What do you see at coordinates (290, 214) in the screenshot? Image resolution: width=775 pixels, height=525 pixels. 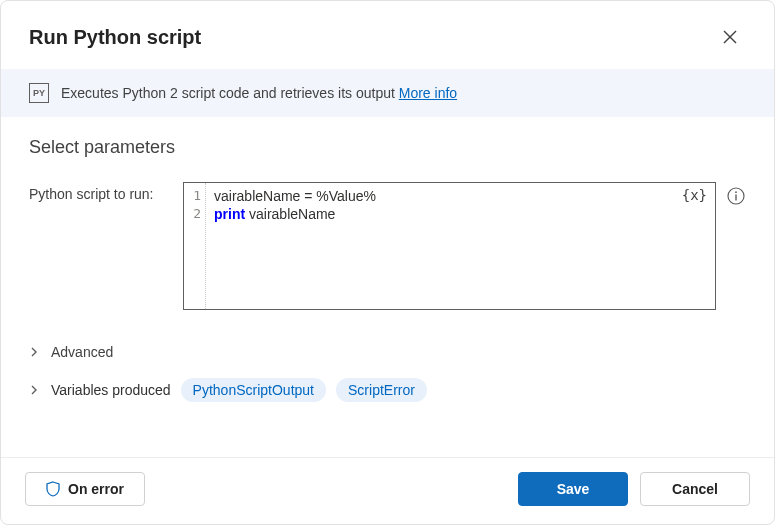 I see `code-line-2-rest: vairableName` at bounding box center [290, 214].